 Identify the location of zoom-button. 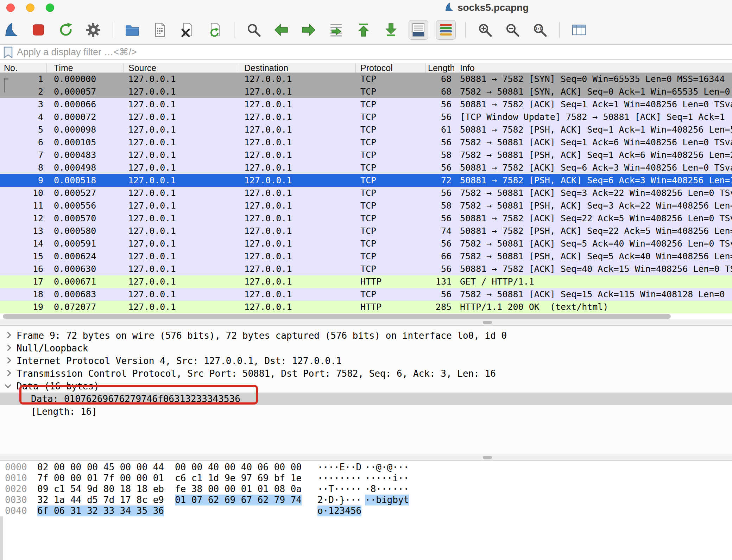
(50, 8).